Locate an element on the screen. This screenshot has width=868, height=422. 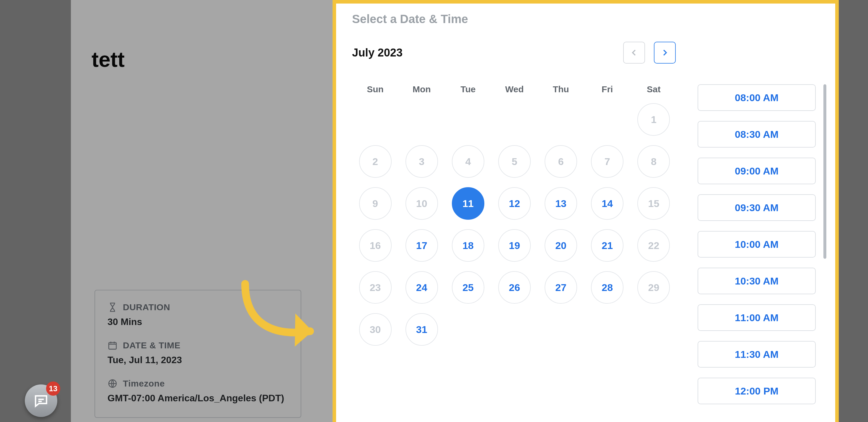
calendar-day: 14 is located at coordinates (607, 203).